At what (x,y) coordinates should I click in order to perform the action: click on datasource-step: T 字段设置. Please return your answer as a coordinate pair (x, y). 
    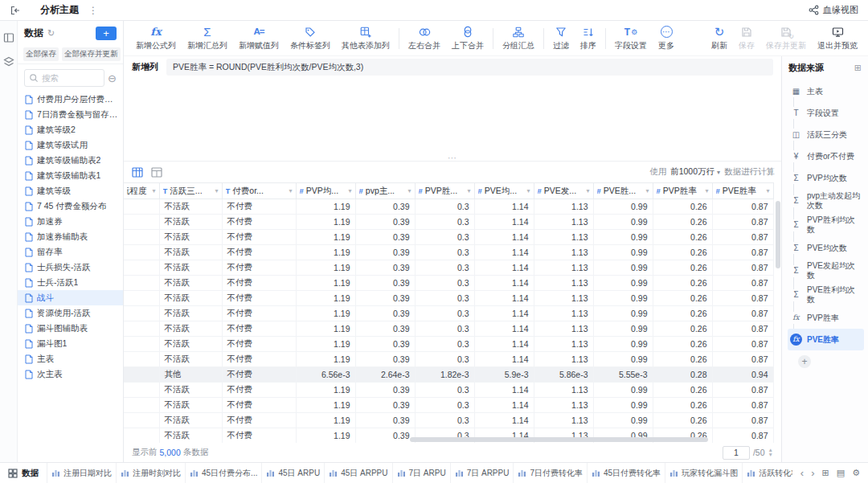
    Looking at the image, I should click on (826, 113).